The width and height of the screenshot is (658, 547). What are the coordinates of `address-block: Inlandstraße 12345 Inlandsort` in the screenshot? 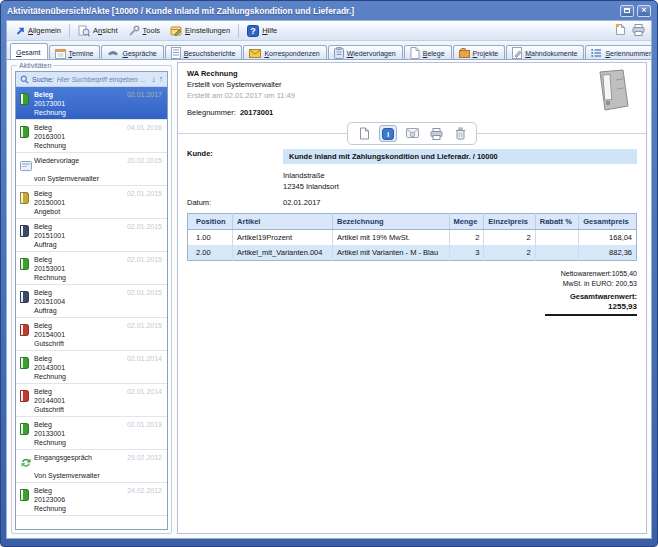 It's located at (460, 181).